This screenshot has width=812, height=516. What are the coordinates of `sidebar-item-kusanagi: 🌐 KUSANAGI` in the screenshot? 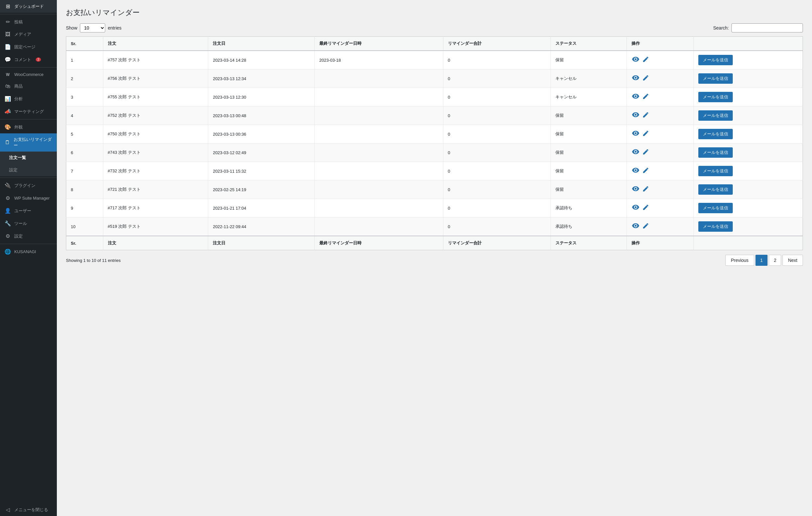 It's located at (28, 252).